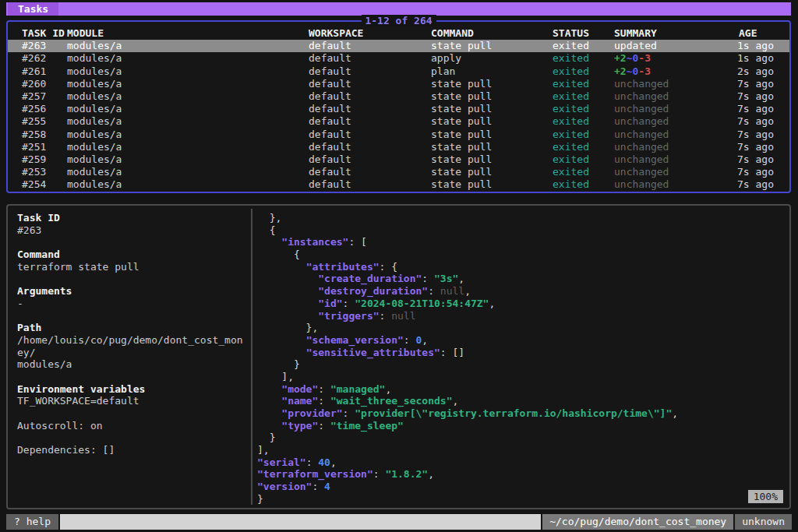 The width and height of the screenshot is (798, 532). Describe the element at coordinates (44, 33) in the screenshot. I see `column-header-task-id: TASK ID` at that location.